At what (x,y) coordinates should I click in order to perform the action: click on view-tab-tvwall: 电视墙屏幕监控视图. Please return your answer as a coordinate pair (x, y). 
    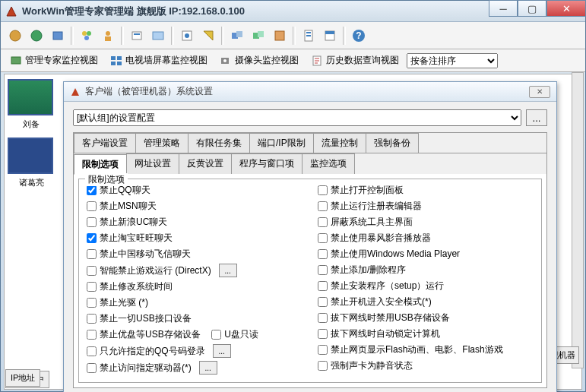
    Looking at the image, I should click on (159, 61).